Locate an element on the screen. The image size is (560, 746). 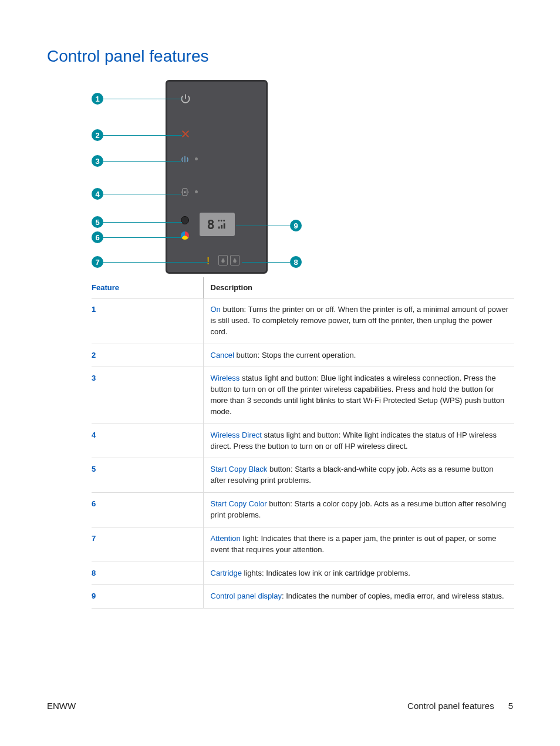
feature-number: 5 is located at coordinates (147, 476).